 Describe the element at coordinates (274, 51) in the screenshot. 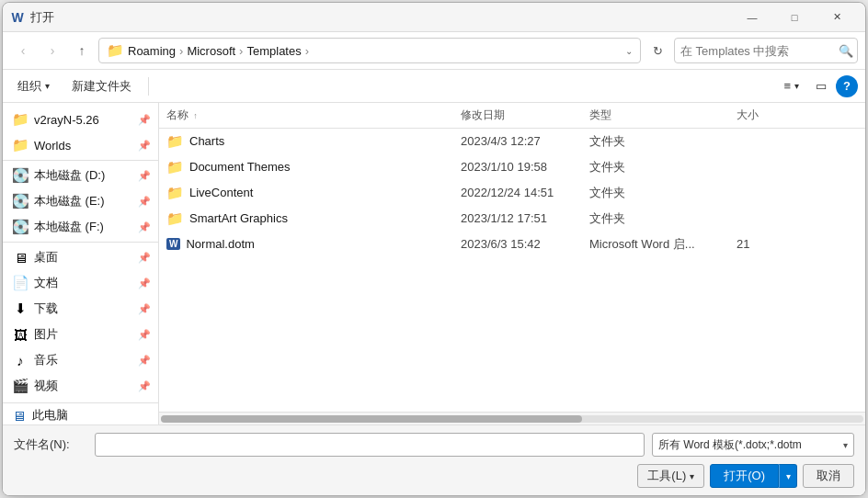

I see `crumb-templates: Templates` at that location.